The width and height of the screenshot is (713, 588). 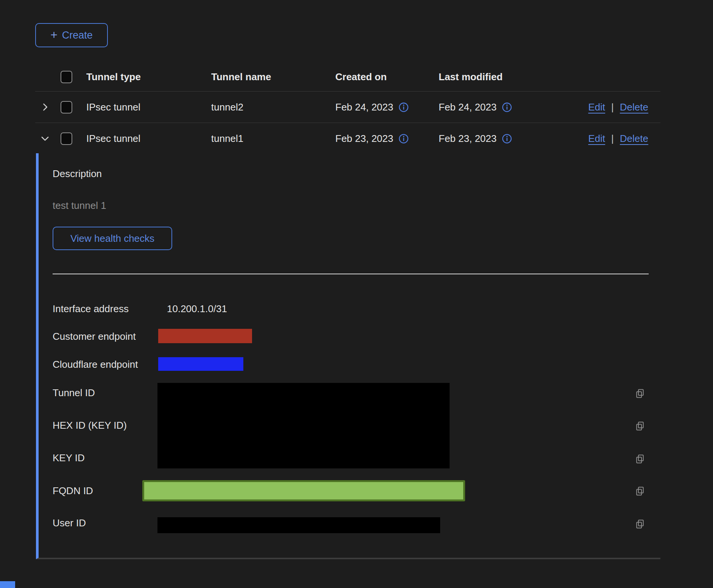 What do you see at coordinates (73, 491) in the screenshot?
I see `fqdn-id-label: FQDN ID` at bounding box center [73, 491].